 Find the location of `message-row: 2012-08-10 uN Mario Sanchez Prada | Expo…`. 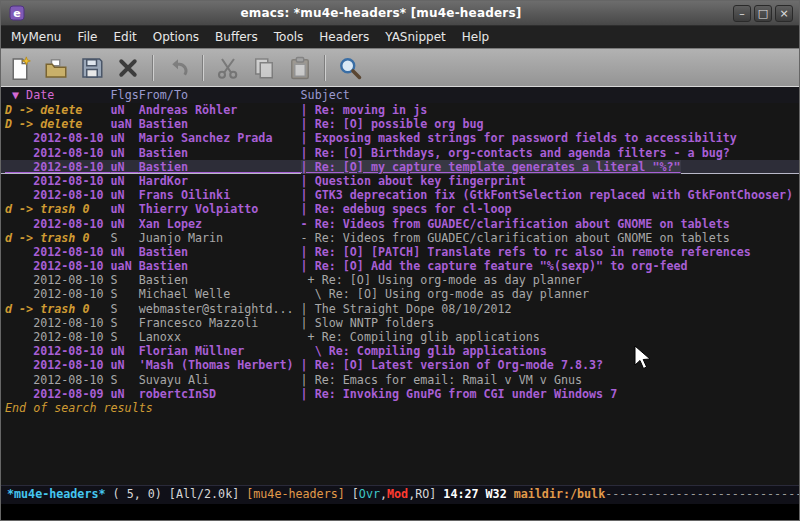

message-row: 2012-08-10 uN Mario Sanchez Prada | Expo… is located at coordinates (400, 138).